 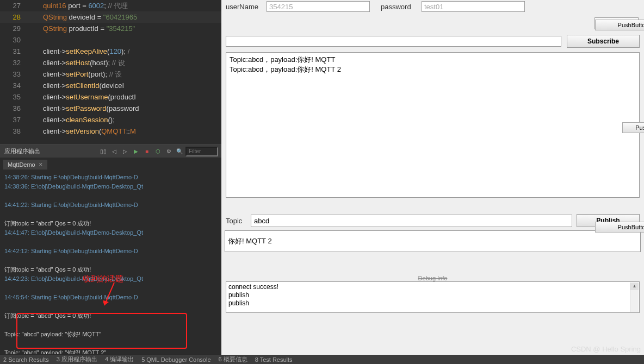 I want to click on close-icon: ✕, so click(x=41, y=165).